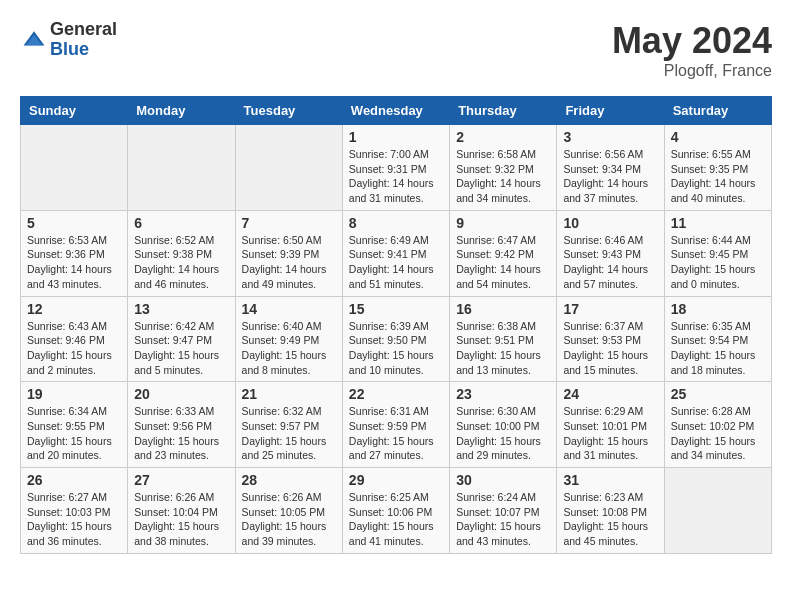  What do you see at coordinates (718, 425) in the screenshot?
I see `calendar-cell: 25Sunrise: 6:28 AMSunset: 10:02 PMDaylig…` at bounding box center [718, 425].